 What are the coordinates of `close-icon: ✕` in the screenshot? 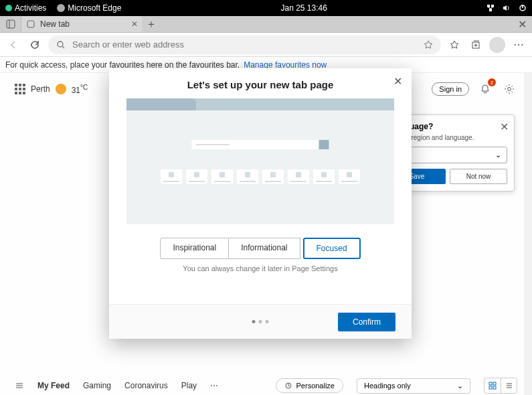 It's located at (505, 127).